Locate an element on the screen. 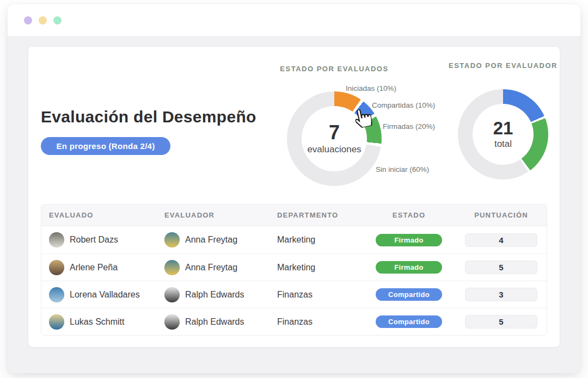 This screenshot has height=378, width=588. donut-center-value: 21 is located at coordinates (503, 128).